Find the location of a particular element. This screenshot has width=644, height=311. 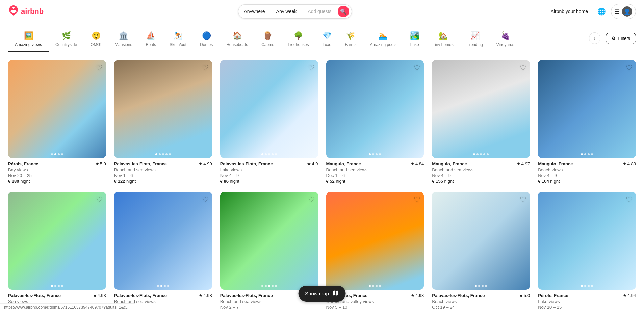

listing-card: ♡ Pérols, France ★ 4.94 Lake views Nov 1… is located at coordinates (587, 251).